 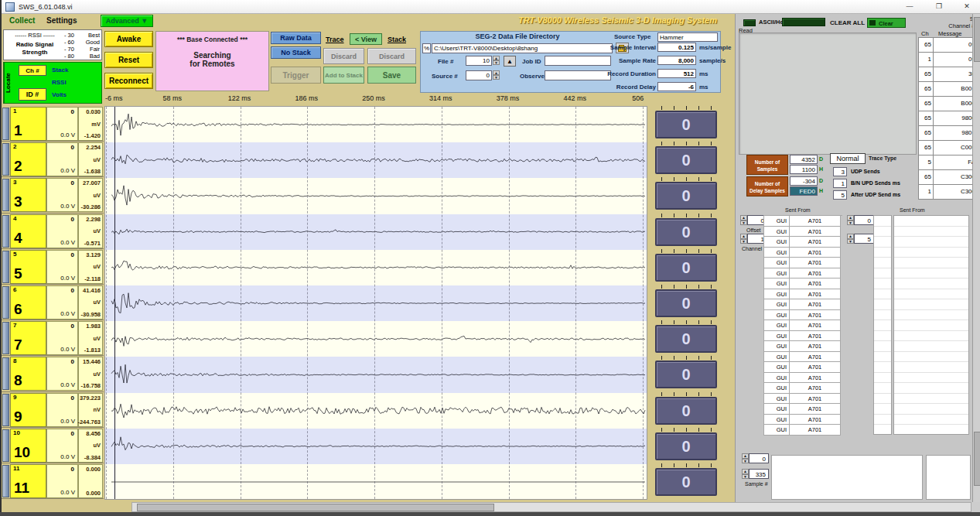 I want to click on channel-id-cell: 9 9, so click(x=28, y=410).